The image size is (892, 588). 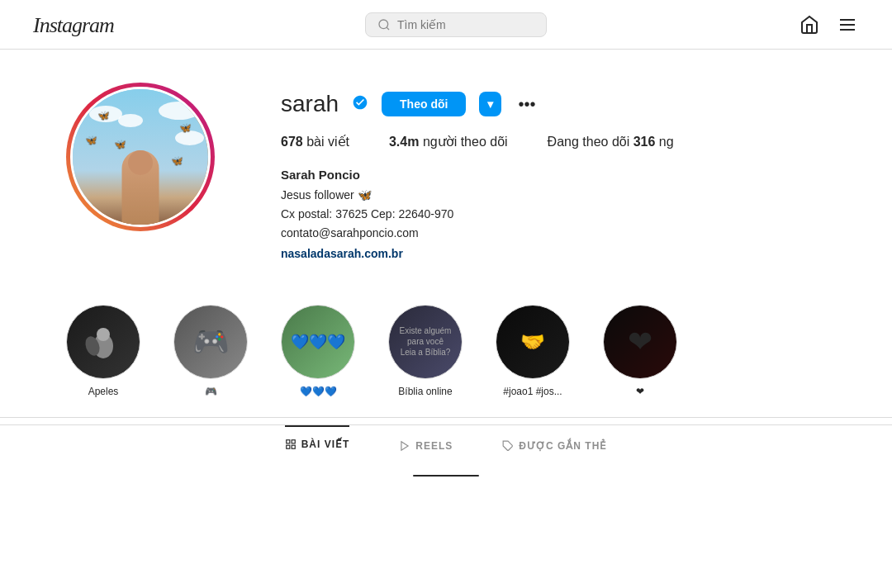 I want to click on highlight-item: ❤ ❤, so click(x=640, y=351).